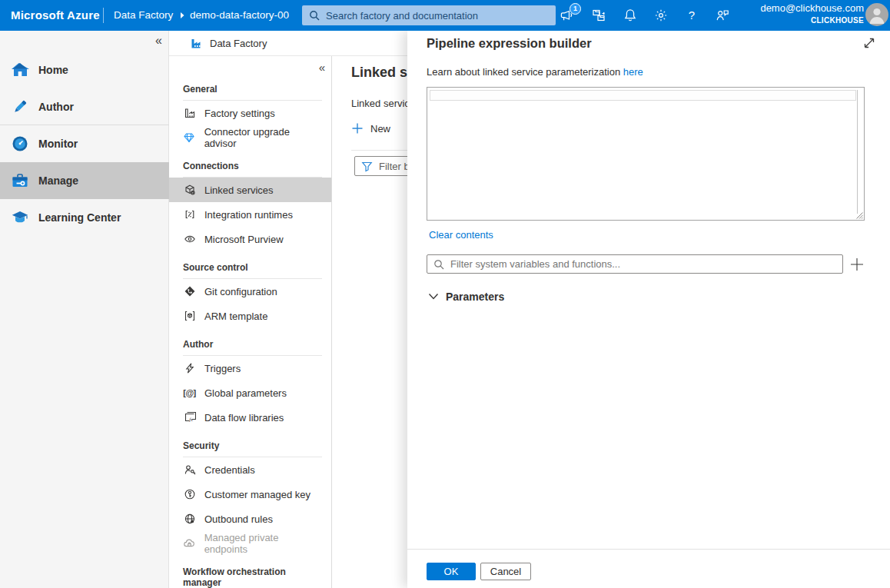  Describe the element at coordinates (85, 70) in the screenshot. I see `nav-item-home: Home` at that location.